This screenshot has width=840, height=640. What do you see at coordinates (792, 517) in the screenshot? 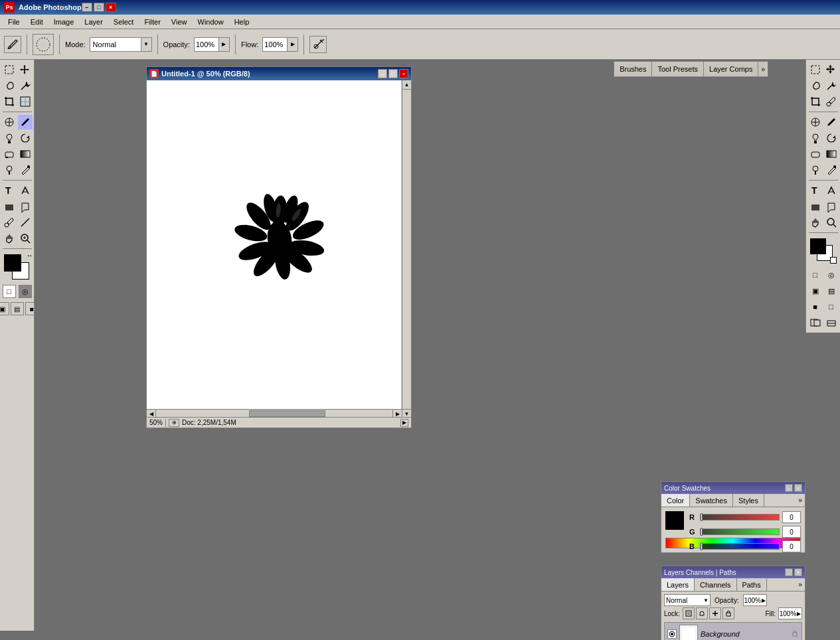
I see `red-value: 0` at bounding box center [792, 517].